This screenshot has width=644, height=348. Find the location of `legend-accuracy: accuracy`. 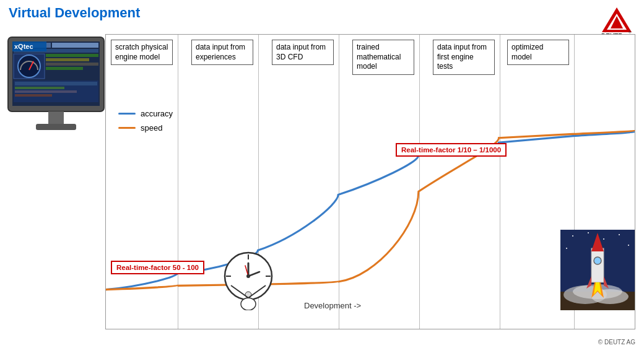

legend-accuracy: accuracy is located at coordinates (146, 114).